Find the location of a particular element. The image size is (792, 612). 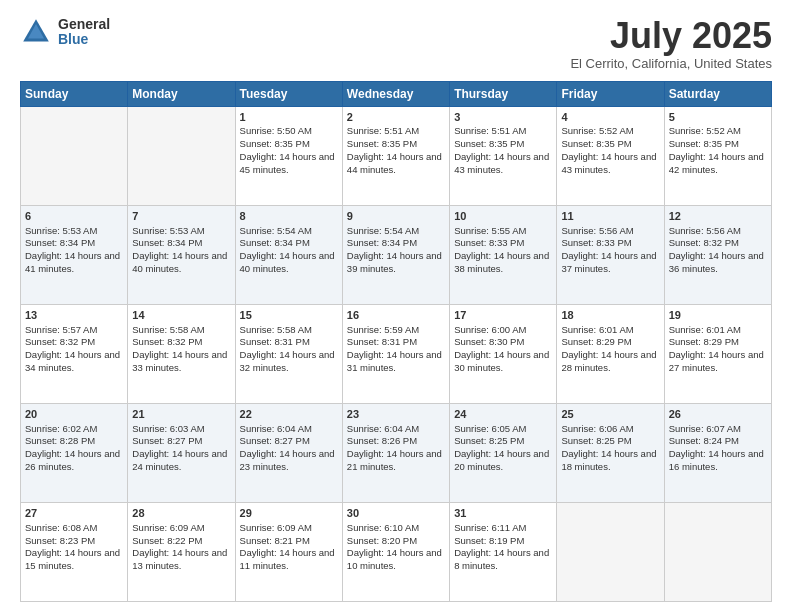

daylight-text: Daylight: 14 hours and 27 minutes. is located at coordinates (716, 361).